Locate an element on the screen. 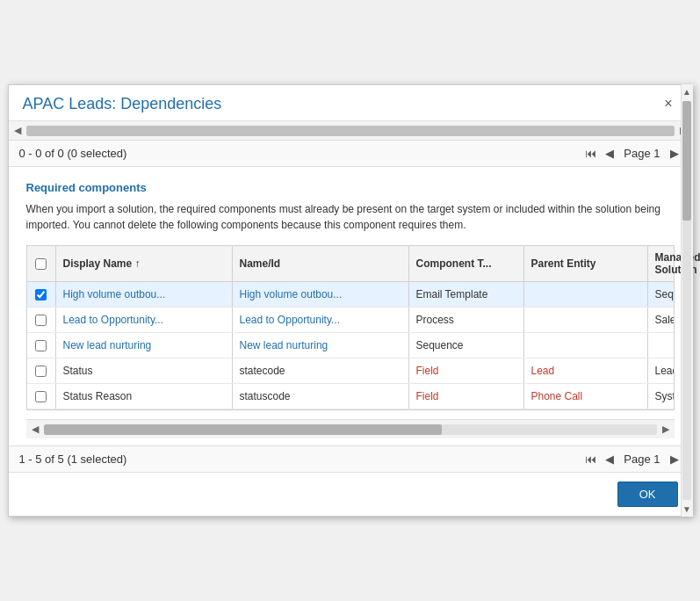  vscroll-thumb is located at coordinates (687, 161).